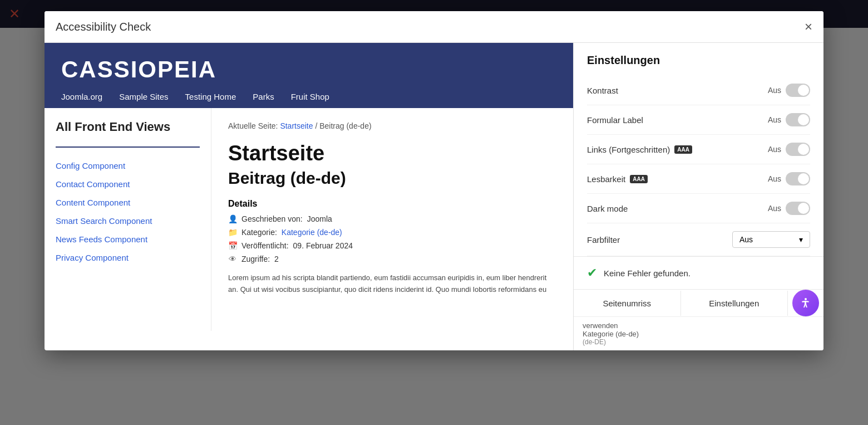  What do you see at coordinates (128, 257) in the screenshot?
I see `sidebar-item-privacy: Privacy Component` at bounding box center [128, 257].